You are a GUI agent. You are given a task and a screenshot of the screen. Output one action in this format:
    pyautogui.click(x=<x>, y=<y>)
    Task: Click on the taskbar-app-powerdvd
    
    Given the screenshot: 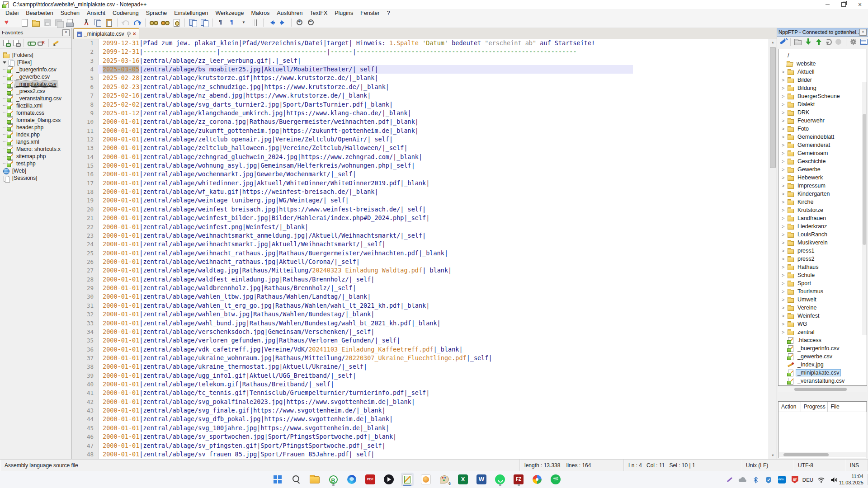 What is the action you would take?
    pyautogui.click(x=426, y=479)
    